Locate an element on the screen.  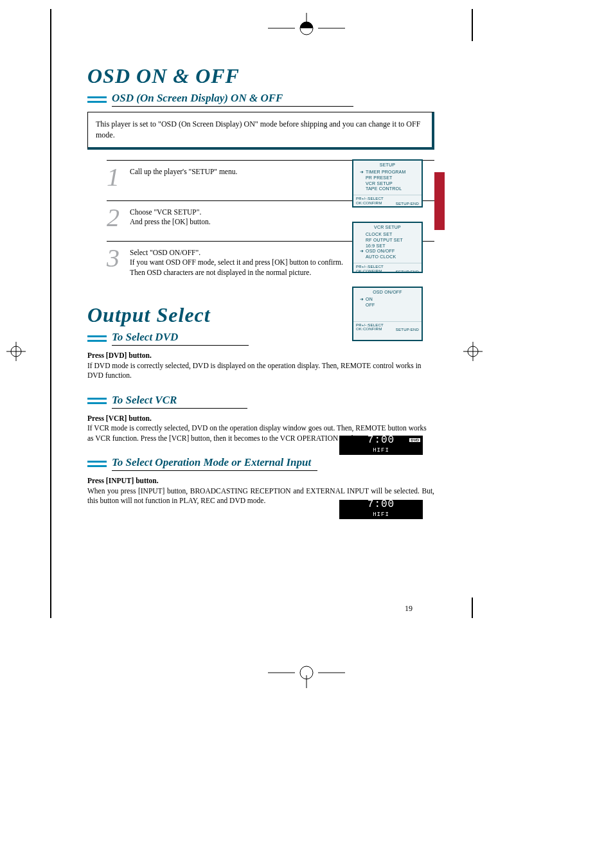
select-dvd-text: If DVD mode is correctly selected, DVD i… is located at coordinates (254, 371).